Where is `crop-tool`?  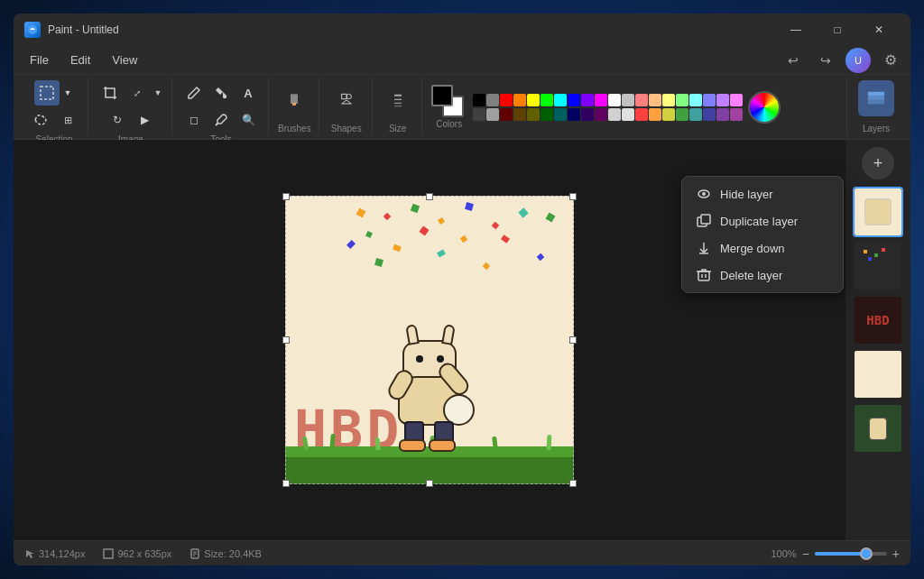
crop-tool is located at coordinates (110, 93).